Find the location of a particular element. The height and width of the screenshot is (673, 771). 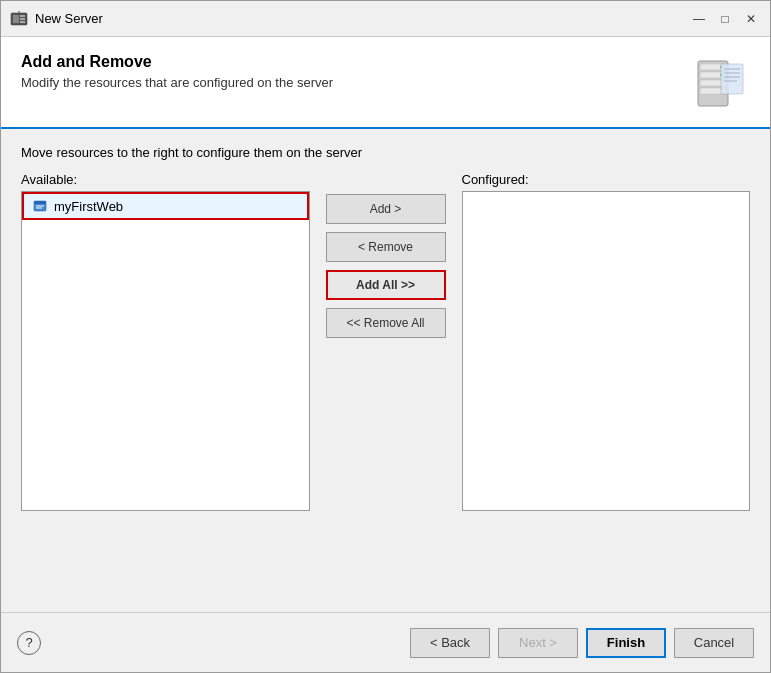

title-bar-controls: — □ ✕ is located at coordinates (725, 19).